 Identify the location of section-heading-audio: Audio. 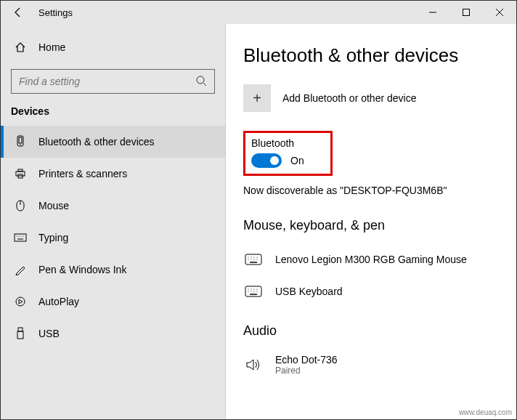
(371, 331).